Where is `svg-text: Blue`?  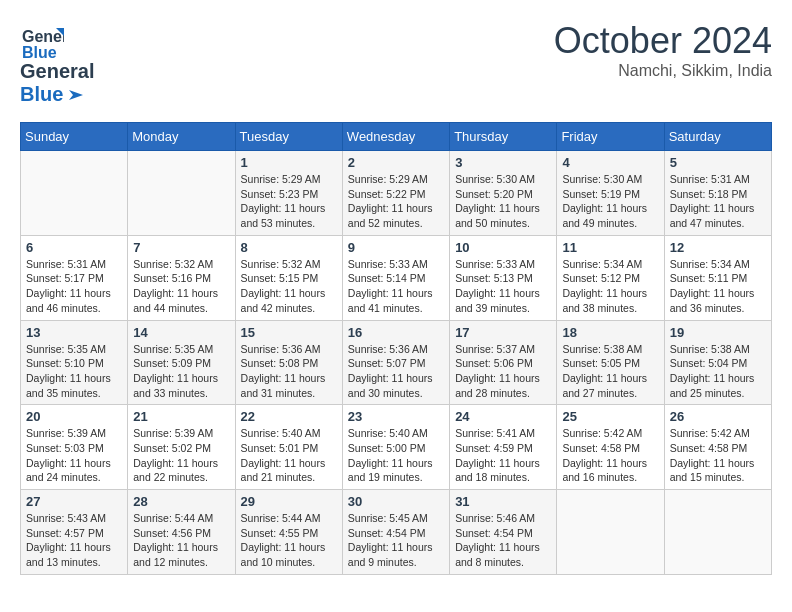
svg-text: Blue is located at coordinates (40, 52).